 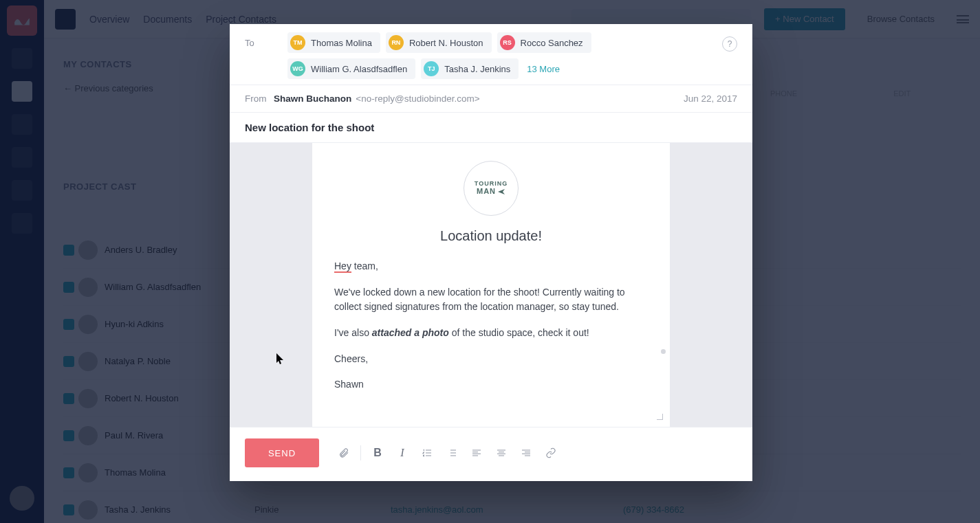 I want to click on toolbar-divider, so click(x=360, y=453).